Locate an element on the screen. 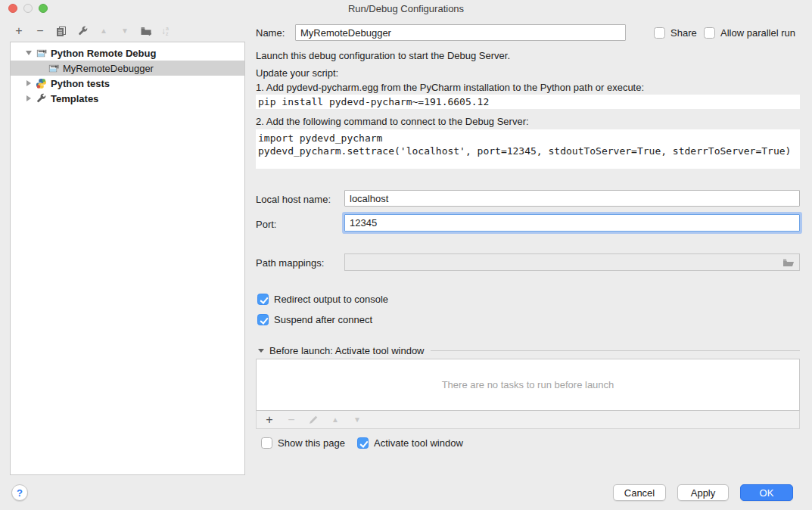  allow-parallel-run-label: Allow parallel run is located at coordinates (758, 33).